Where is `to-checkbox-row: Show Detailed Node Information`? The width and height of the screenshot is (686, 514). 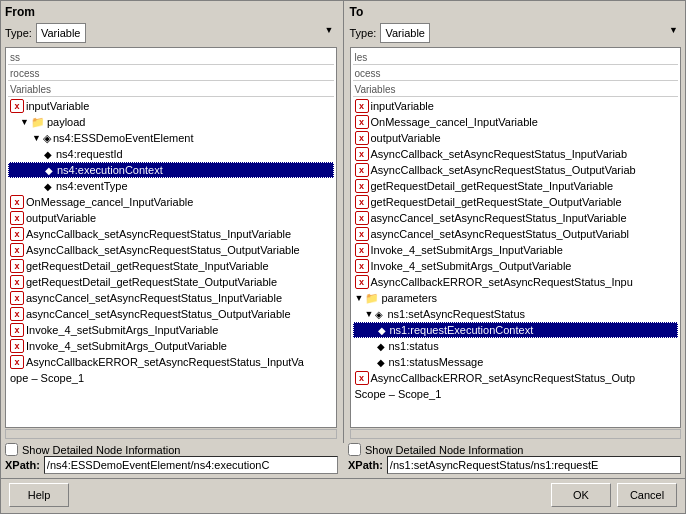
to-checkbox-row: Show Detailed Node Information is located at coordinates (514, 450).